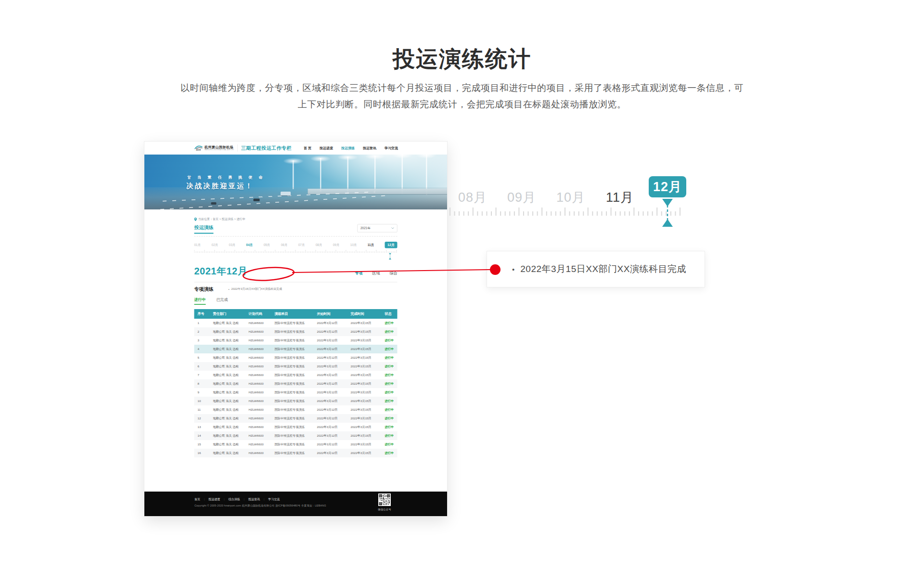  What do you see at coordinates (394, 273) in the screenshot?
I see `category-tab: 综合` at bounding box center [394, 273].